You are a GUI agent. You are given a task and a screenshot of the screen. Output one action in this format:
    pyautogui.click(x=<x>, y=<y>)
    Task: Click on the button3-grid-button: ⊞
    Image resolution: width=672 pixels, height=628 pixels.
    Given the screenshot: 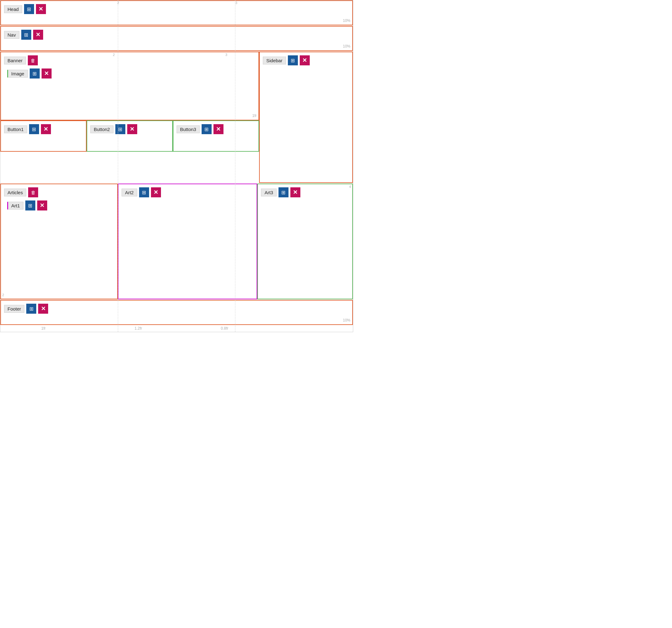 What is the action you would take?
    pyautogui.click(x=207, y=129)
    